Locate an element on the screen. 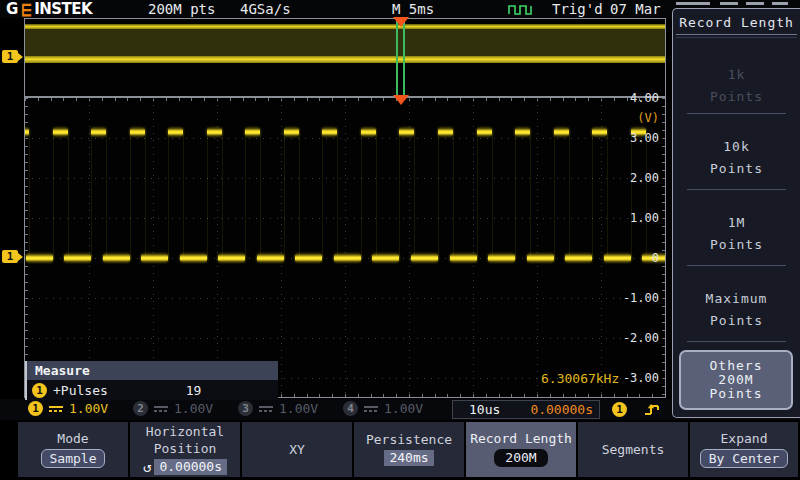 This screenshot has height=480, width=800. menu-item-10k-points: 10kPoints is located at coordinates (736, 157).